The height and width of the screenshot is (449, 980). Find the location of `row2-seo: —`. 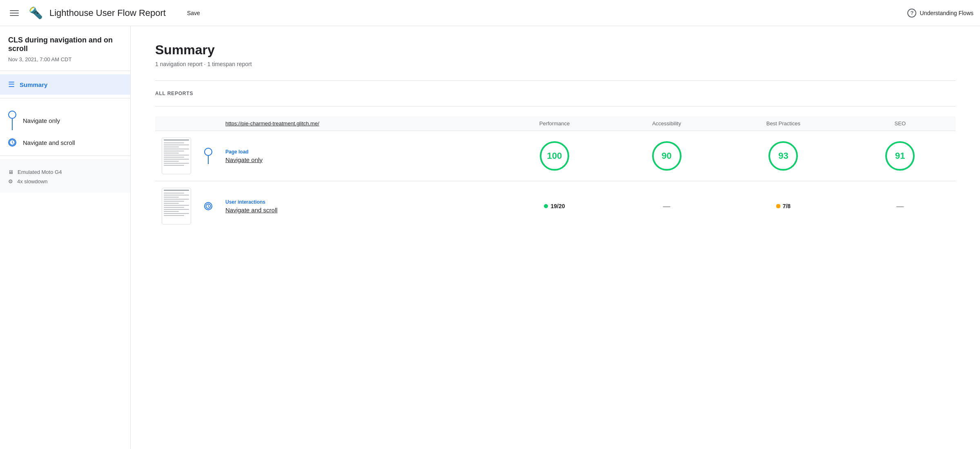

row2-seo: — is located at coordinates (900, 207).